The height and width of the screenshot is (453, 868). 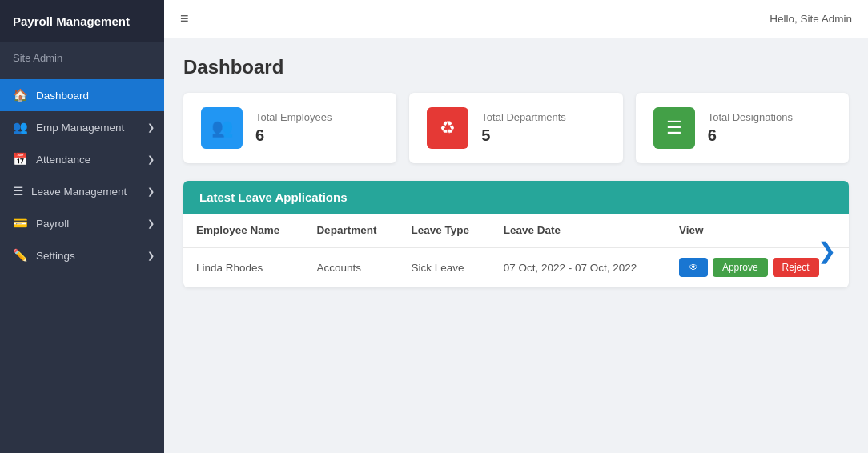 What do you see at coordinates (674, 128) in the screenshot?
I see `designations-icon: ☰` at bounding box center [674, 128].